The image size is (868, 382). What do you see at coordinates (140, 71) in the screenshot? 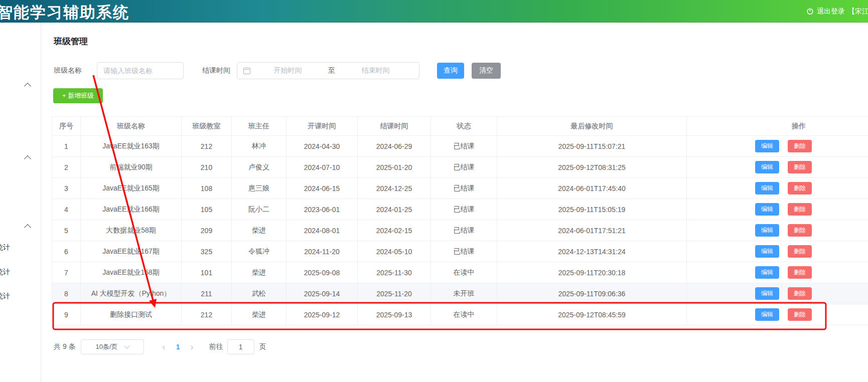
I see `class-name-input` at bounding box center [140, 71].